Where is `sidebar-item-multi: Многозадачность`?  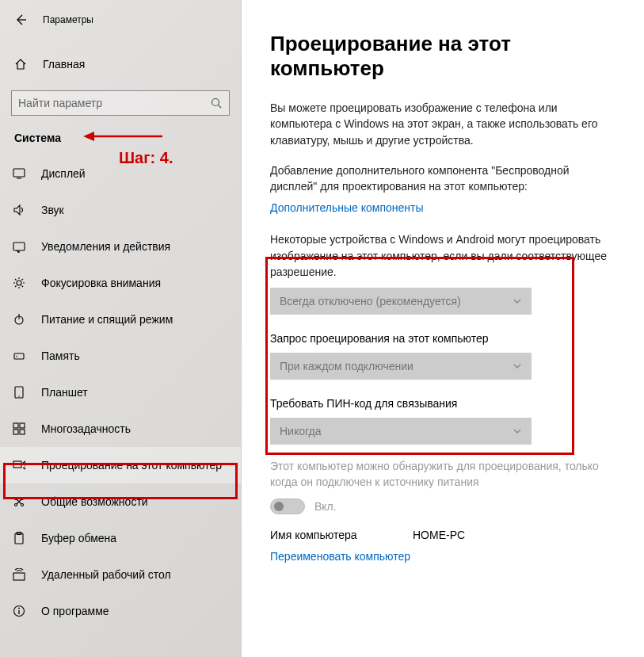 sidebar-item-multi: Многозадачность is located at coordinates (120, 429).